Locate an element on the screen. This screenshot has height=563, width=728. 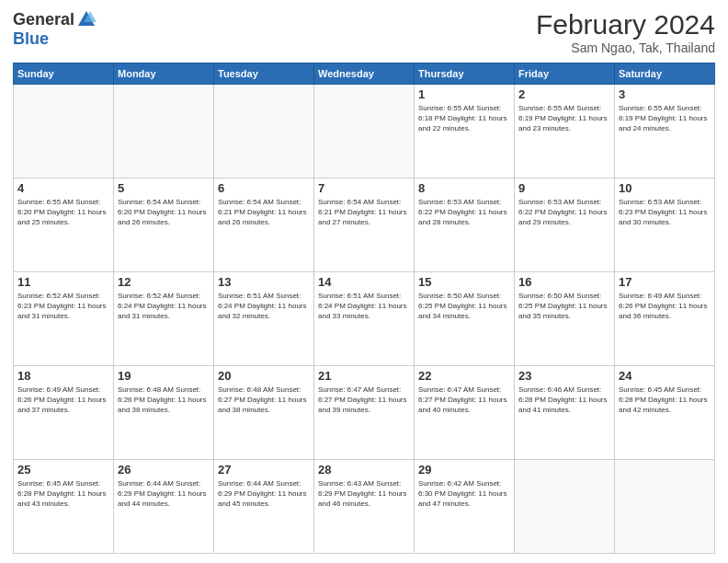
calendar-cell: 24Sunrise: 6:45 AM Sunset: 6:28 PM Dayli… is located at coordinates (665, 413).